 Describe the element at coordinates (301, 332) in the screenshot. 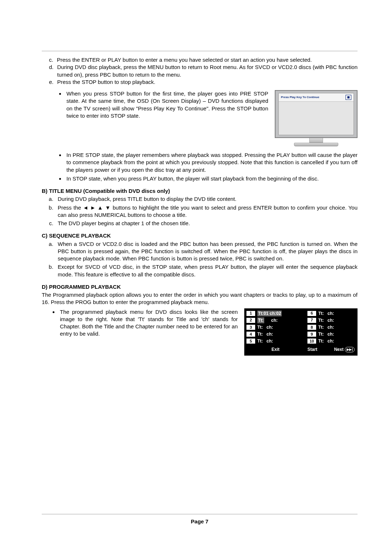

I see `programmed-menu: 1 Tt:01 ch:02 6 Tt: ch: 2 Tt: ch: 7 Tt: …` at that location.